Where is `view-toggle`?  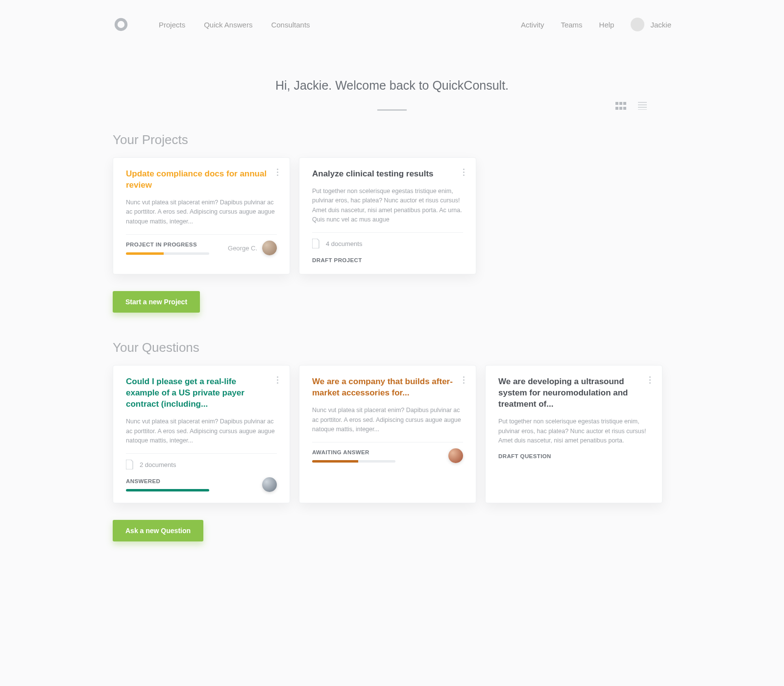 view-toggle is located at coordinates (392, 106).